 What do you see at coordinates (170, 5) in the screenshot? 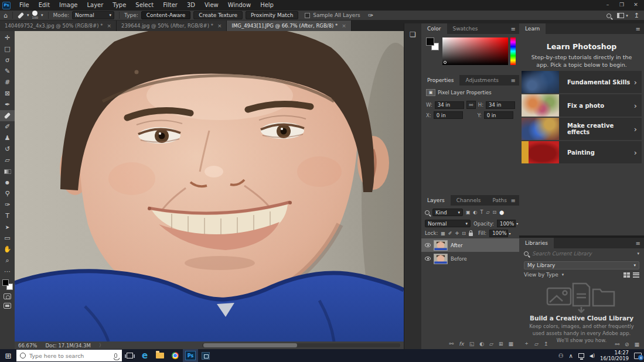
I see `menu-filter: Filter` at bounding box center [170, 5].